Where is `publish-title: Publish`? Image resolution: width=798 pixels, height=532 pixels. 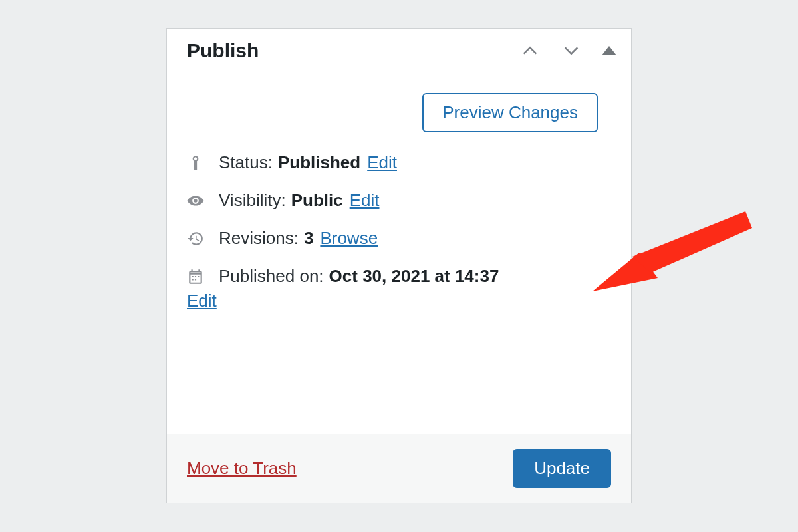 publish-title: Publish is located at coordinates (353, 51).